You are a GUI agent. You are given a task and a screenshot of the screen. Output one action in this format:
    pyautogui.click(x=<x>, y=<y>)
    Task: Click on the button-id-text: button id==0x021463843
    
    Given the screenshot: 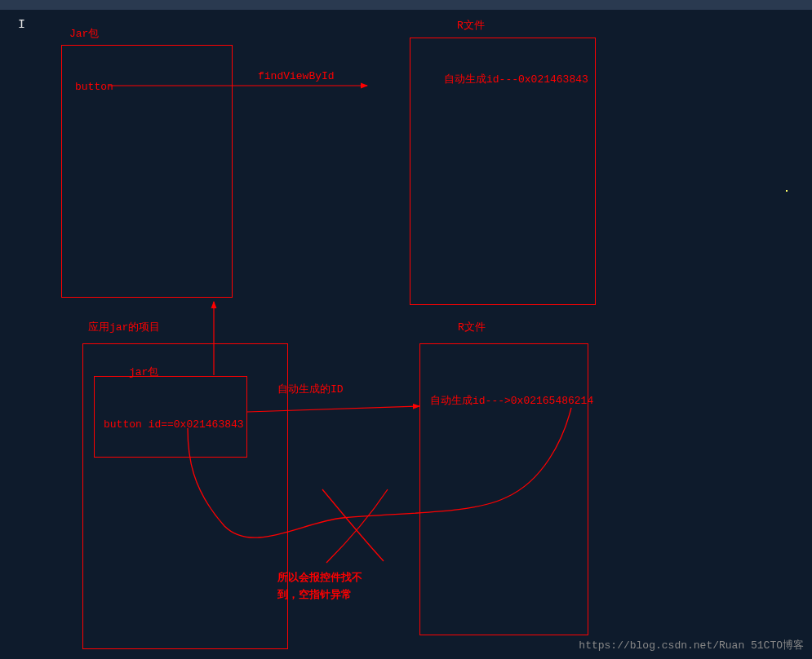 What is the action you would take?
    pyautogui.click(x=174, y=424)
    